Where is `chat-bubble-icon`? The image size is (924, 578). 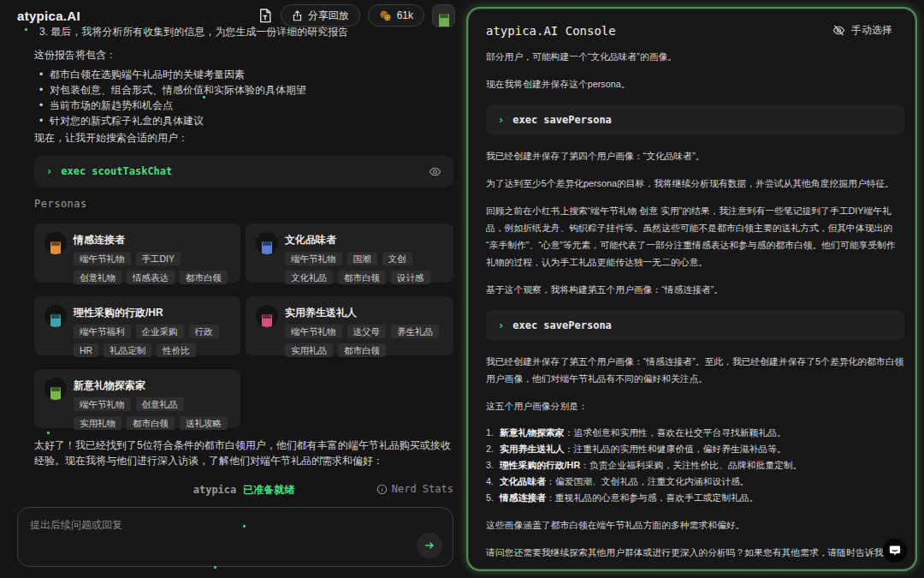 chat-bubble-icon is located at coordinates (895, 551).